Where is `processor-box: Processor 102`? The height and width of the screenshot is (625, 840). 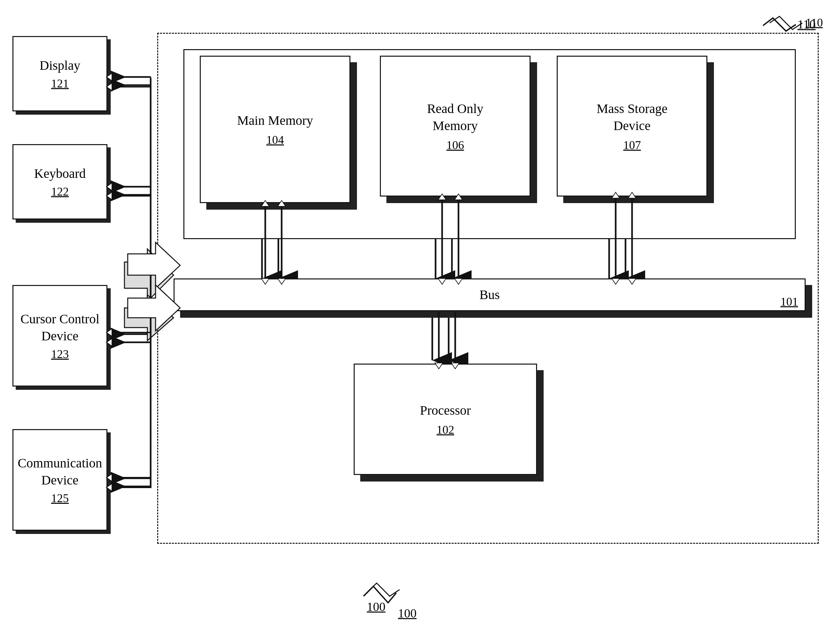 processor-box: Processor 102 is located at coordinates (446, 419).